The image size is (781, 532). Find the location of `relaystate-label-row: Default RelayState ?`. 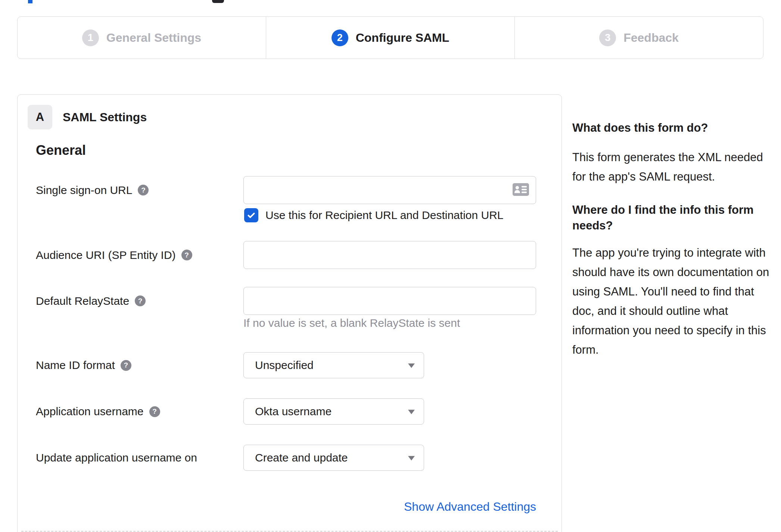

relaystate-label-row: Default RelayState ? is located at coordinates (91, 301).